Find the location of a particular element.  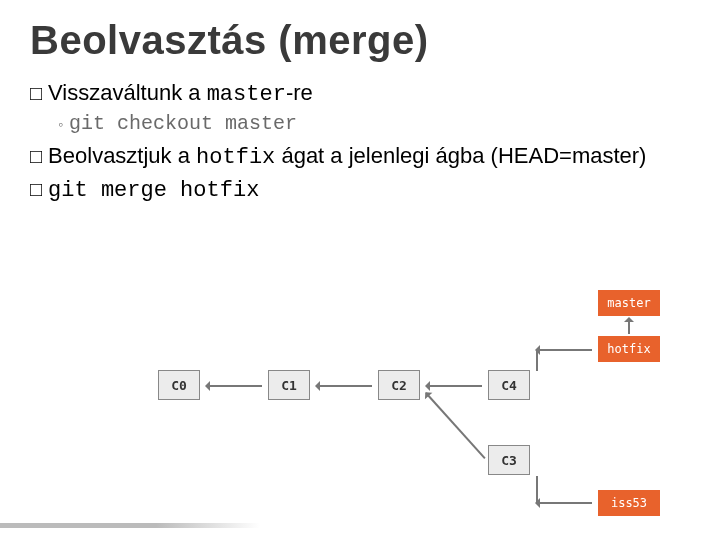

bullet-1-code: master is located at coordinates (246, 94).